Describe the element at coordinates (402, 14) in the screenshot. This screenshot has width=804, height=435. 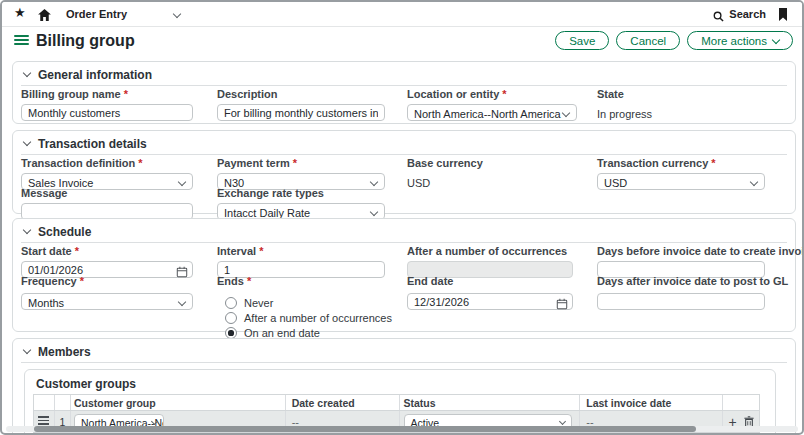
I see `top-navigation-bar: ★ Order Entry Search` at that location.